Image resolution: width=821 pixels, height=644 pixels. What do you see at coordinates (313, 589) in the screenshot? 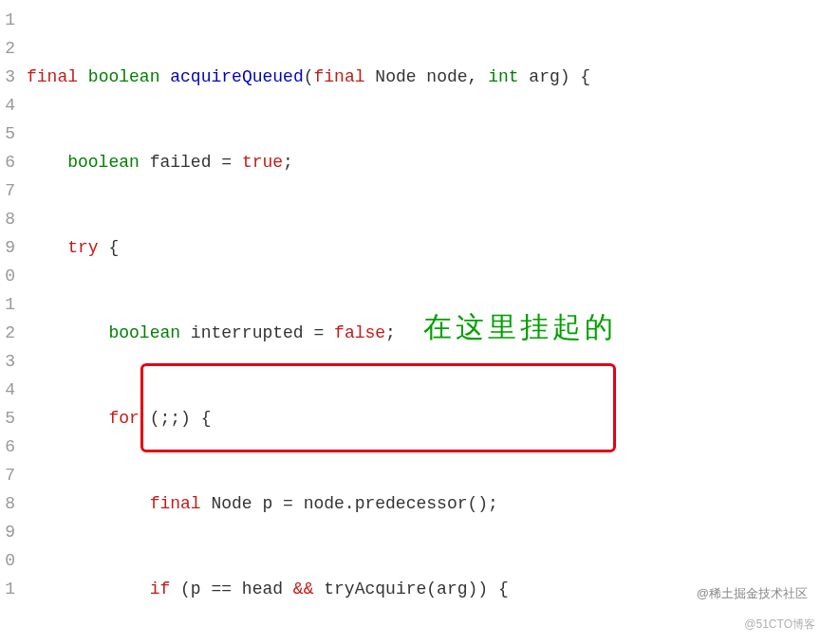
I see `code-line: if (p == head && tryAcquire(arg)) {` at bounding box center [313, 589].